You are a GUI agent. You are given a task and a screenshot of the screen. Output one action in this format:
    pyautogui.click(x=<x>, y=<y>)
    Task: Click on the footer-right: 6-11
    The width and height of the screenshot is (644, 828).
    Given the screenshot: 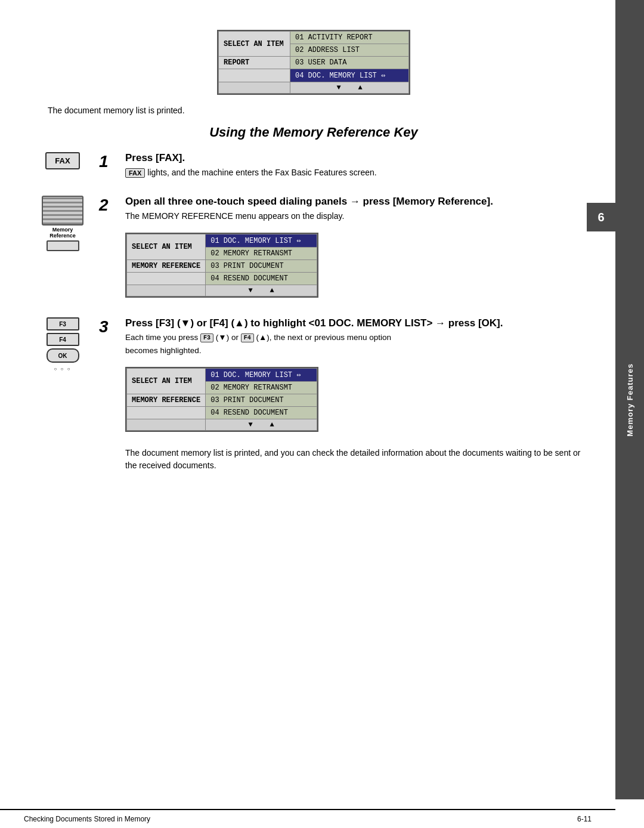 What is the action you would take?
    pyautogui.click(x=584, y=819)
    